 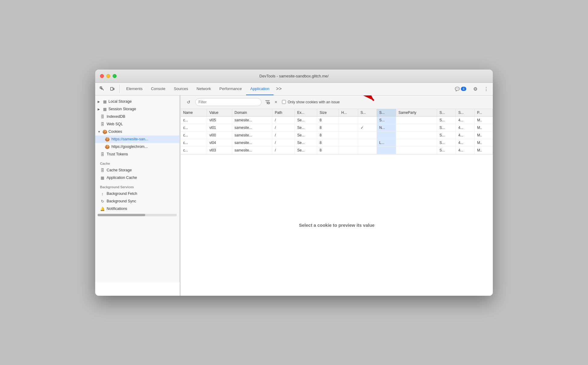 I want to click on sidebar-item-bg-sync: ↻ Background Sync, so click(x=137, y=201).